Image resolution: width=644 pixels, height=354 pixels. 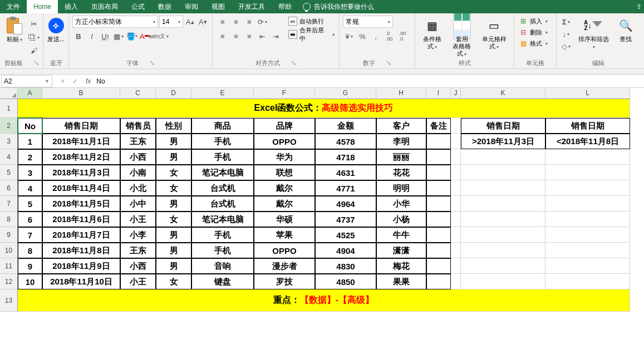 What do you see at coordinates (494, 33) in the screenshot?
I see `cell-styles-button: ▭ 单元格样式` at bounding box center [494, 33].